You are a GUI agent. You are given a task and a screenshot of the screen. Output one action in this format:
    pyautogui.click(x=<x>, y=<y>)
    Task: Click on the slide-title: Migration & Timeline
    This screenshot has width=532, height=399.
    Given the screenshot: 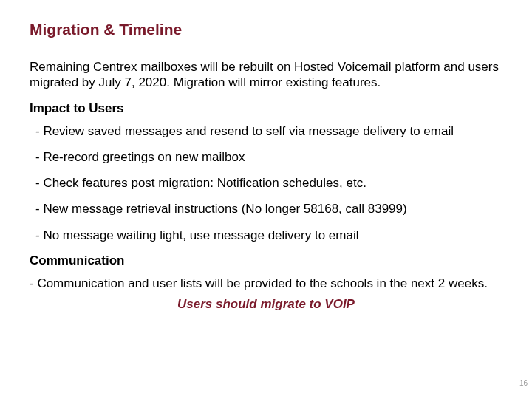 What is the action you would take?
    pyautogui.click(x=266, y=30)
    